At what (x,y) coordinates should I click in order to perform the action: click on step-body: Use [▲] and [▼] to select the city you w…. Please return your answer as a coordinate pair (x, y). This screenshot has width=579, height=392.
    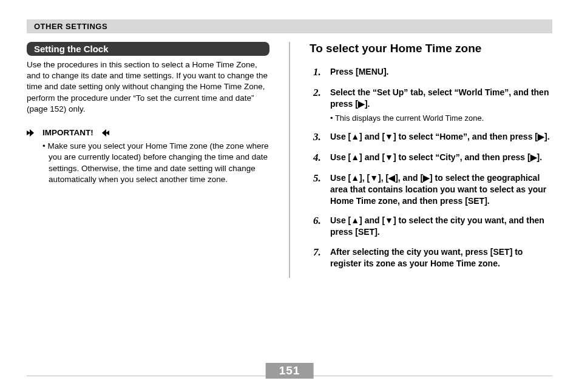
    Looking at the image, I should click on (441, 226).